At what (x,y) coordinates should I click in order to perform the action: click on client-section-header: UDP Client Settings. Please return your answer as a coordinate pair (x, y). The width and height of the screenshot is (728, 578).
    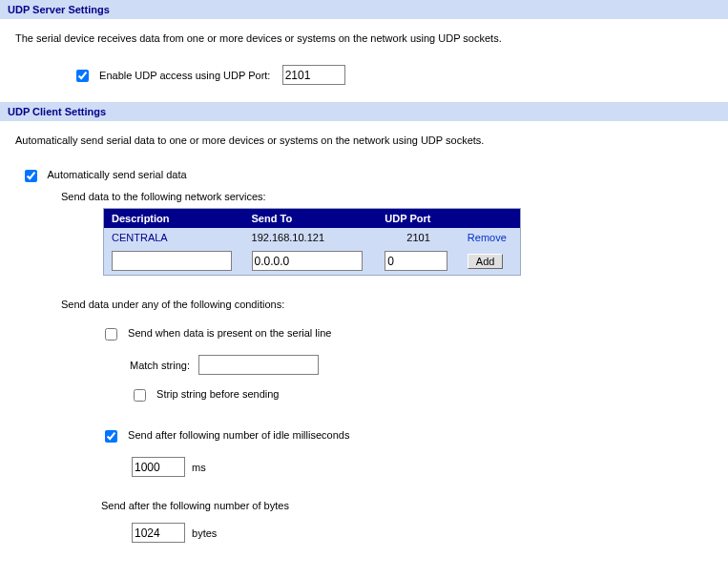
    Looking at the image, I should click on (364, 112).